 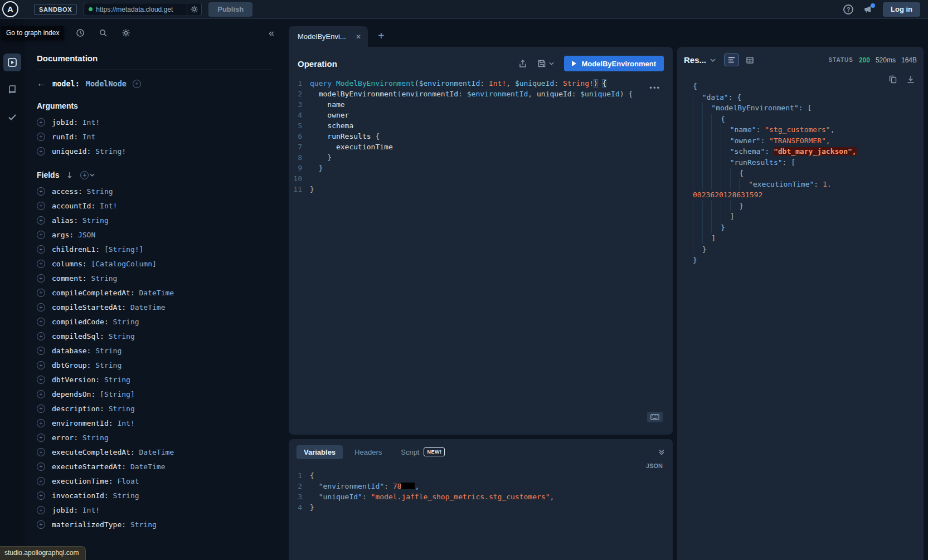 What do you see at coordinates (10, 9) in the screenshot?
I see `apollo-logo: A` at bounding box center [10, 9].